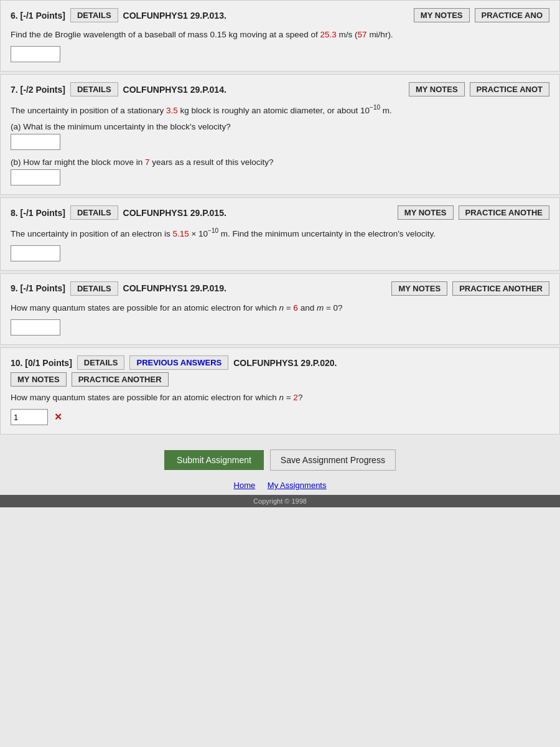 The height and width of the screenshot is (747, 560). What do you see at coordinates (280, 110) in the screenshot?
I see `q7-text: The uncertainty in position of a station…` at bounding box center [280, 110].